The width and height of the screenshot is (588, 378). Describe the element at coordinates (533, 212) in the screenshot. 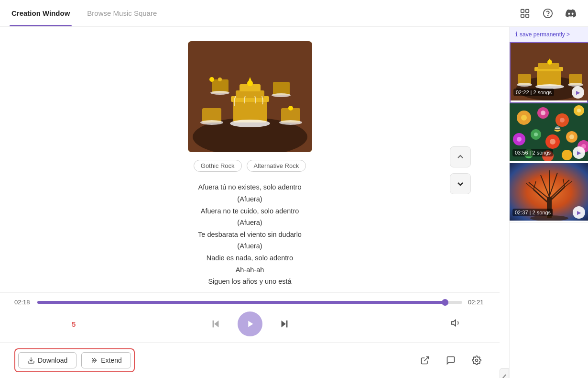

I see `sidebar-card-3-meta: 02:37 | 2 songs` at that location.